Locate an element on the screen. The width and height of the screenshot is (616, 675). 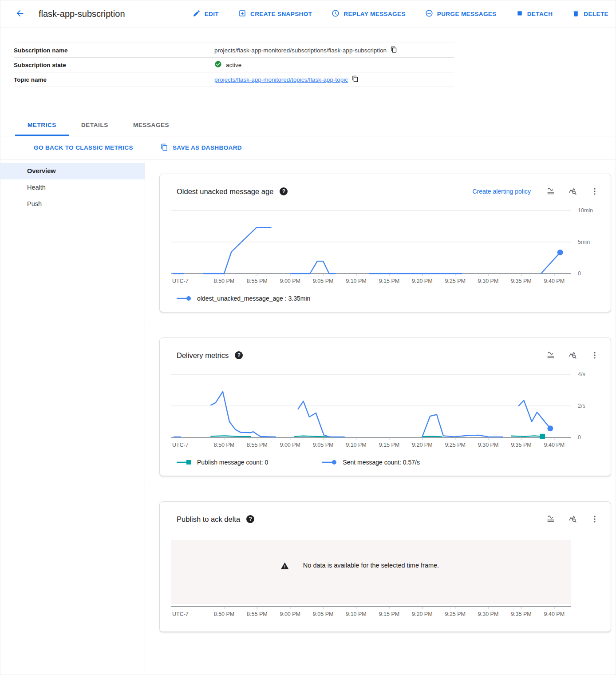
svg-text: 10min is located at coordinates (585, 210).